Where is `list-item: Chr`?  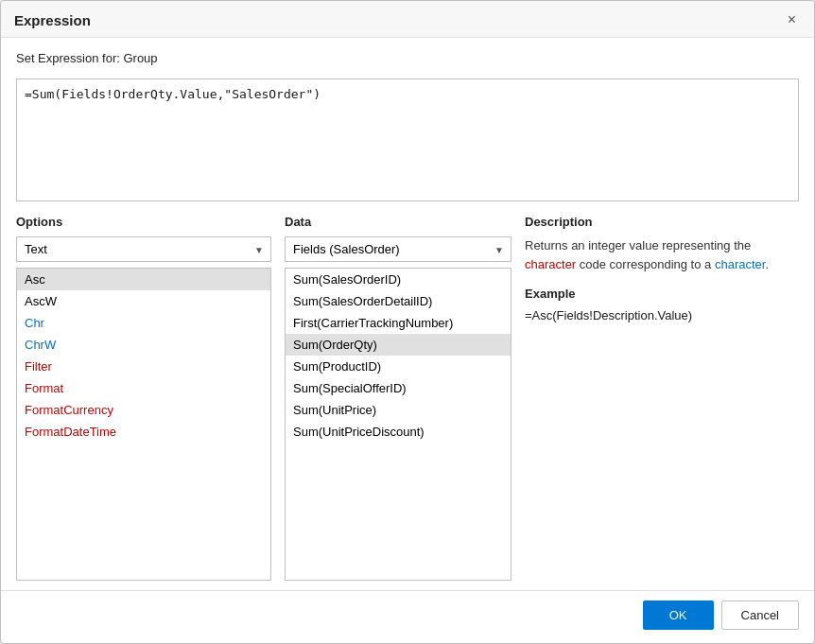 list-item: Chr is located at coordinates (144, 323).